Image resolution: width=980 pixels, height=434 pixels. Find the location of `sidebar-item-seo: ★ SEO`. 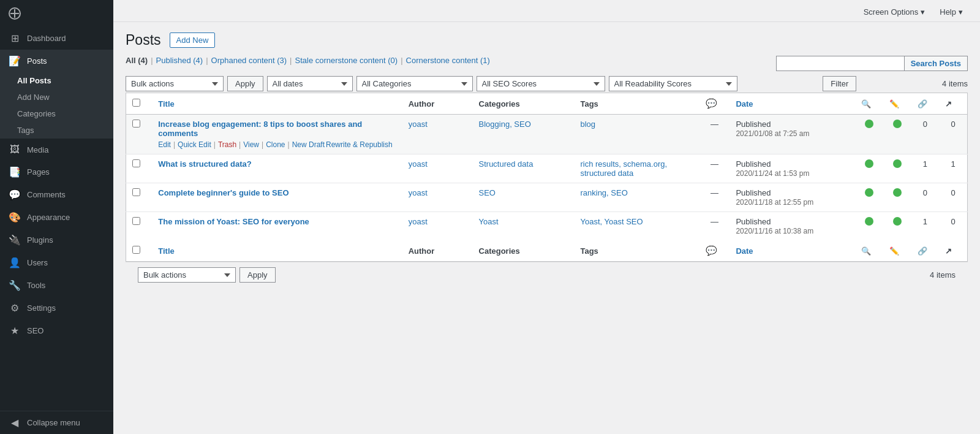

sidebar-item-seo: ★ SEO is located at coordinates (56, 331).